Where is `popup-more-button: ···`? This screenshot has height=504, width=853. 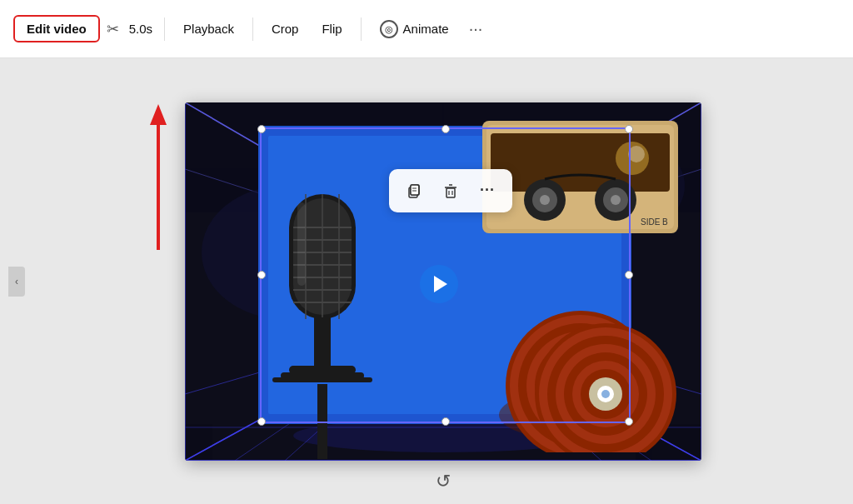
popup-more-button: ··· is located at coordinates (487, 191).